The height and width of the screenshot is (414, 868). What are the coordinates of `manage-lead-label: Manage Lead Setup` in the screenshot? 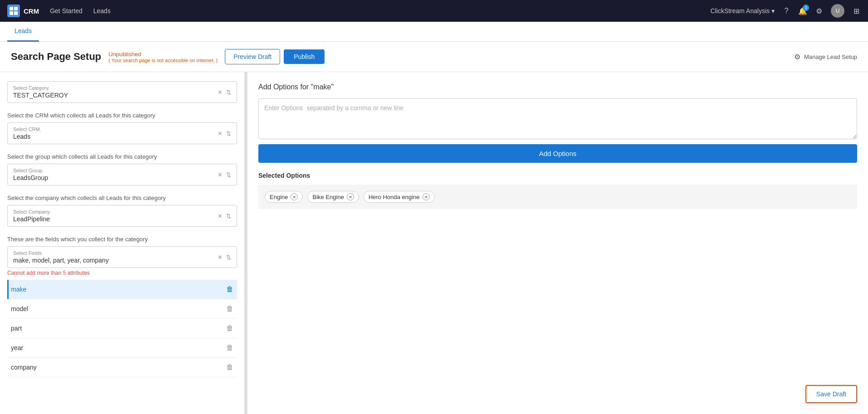 It's located at (830, 57).